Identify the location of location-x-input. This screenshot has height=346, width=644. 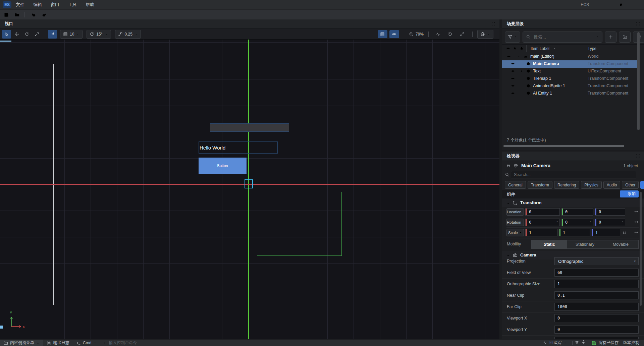
(543, 212).